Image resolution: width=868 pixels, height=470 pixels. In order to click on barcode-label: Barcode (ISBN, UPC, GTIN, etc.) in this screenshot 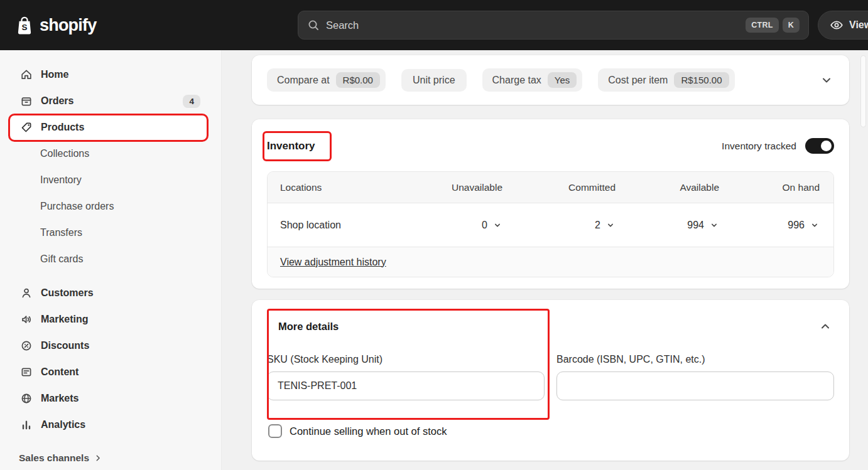, I will do `click(695, 360)`.